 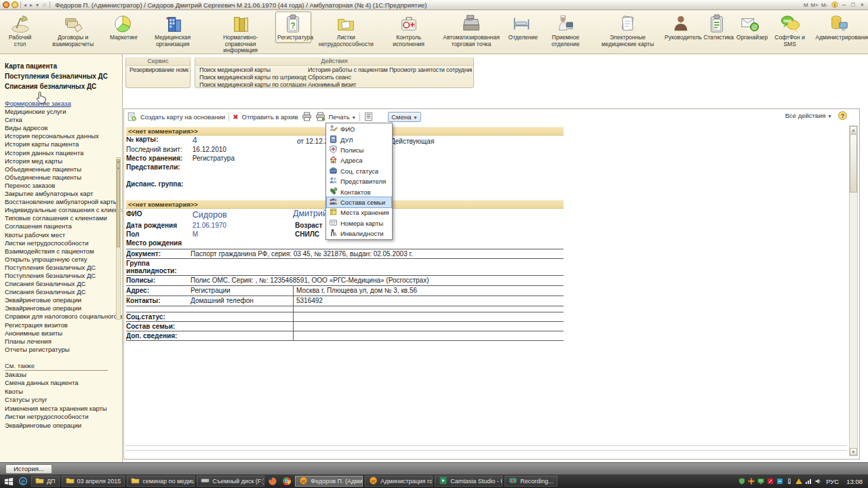 What do you see at coordinates (253, 85) in the screenshot?
I see `action-command: Поиск медицинской карты по соглашению` at bounding box center [253, 85].